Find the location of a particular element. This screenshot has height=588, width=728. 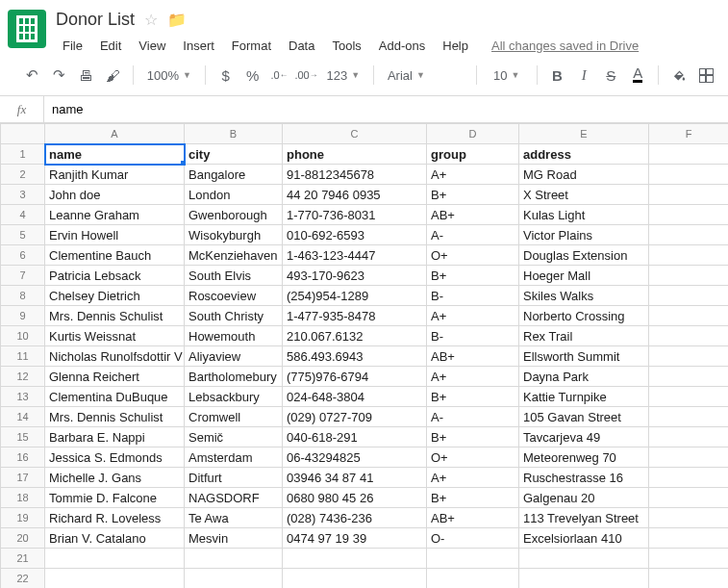

row-header: 12 is located at coordinates (23, 377).